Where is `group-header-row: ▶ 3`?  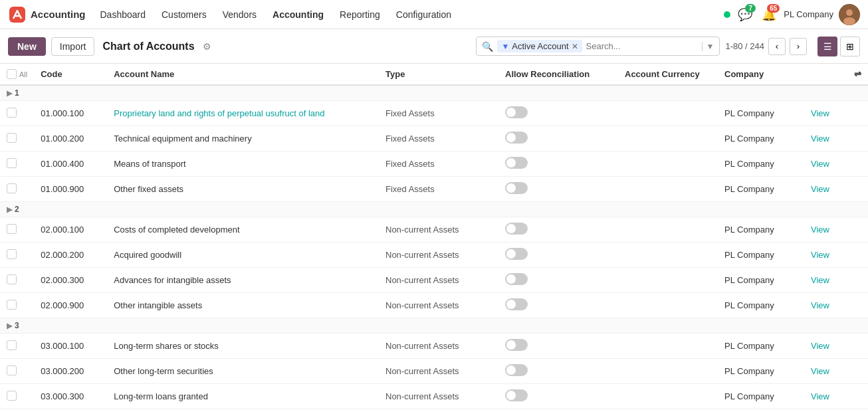
group-header-row: ▶ 3 is located at coordinates (434, 326).